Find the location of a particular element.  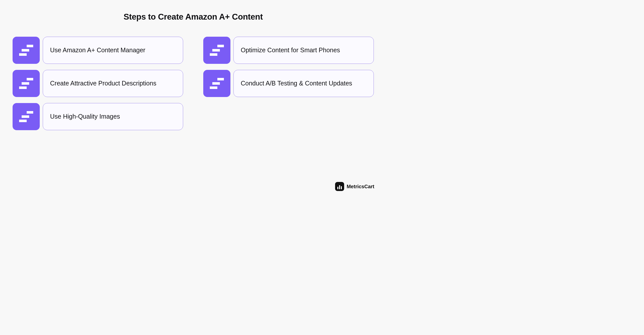

step-item: Use Amazon A+ Content Manager is located at coordinates (98, 50).